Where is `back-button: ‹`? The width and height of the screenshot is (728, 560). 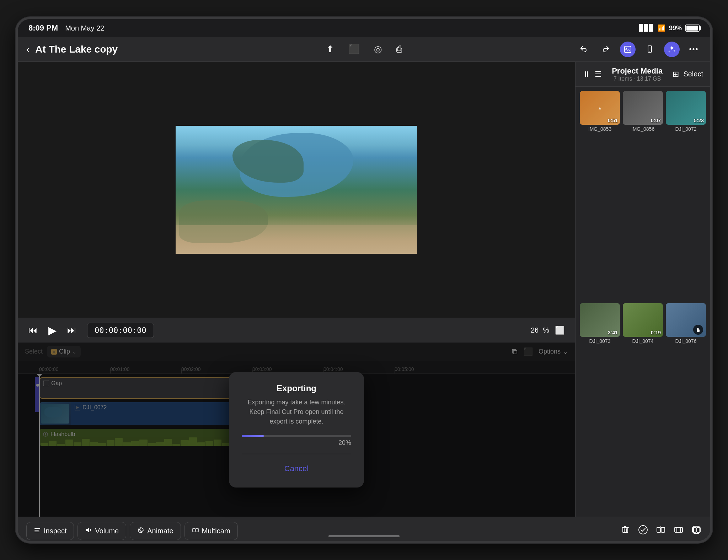 back-button: ‹ is located at coordinates (28, 49).